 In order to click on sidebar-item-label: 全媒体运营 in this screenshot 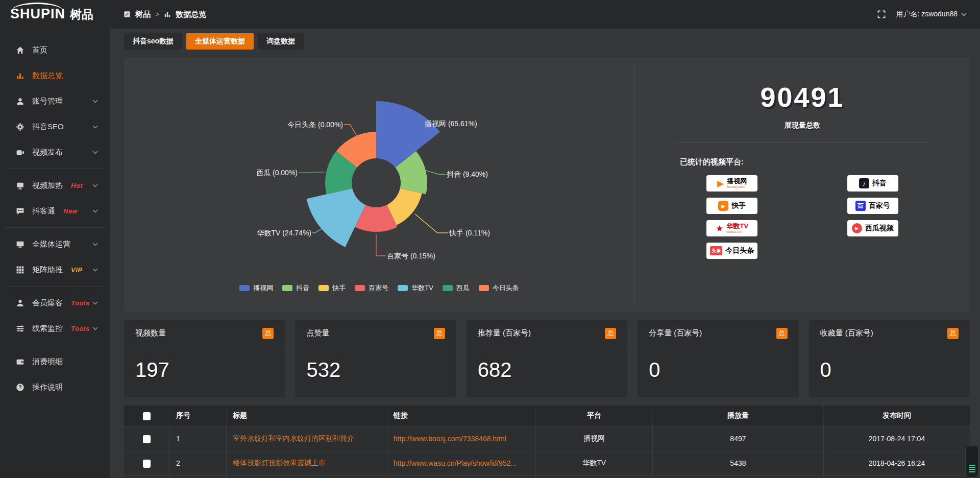, I will do `click(51, 244)`.